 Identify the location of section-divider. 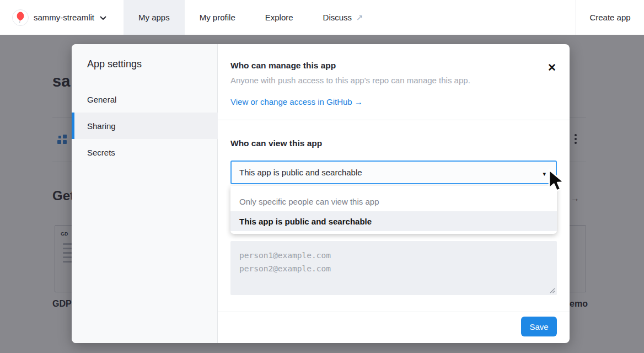
(394, 120).